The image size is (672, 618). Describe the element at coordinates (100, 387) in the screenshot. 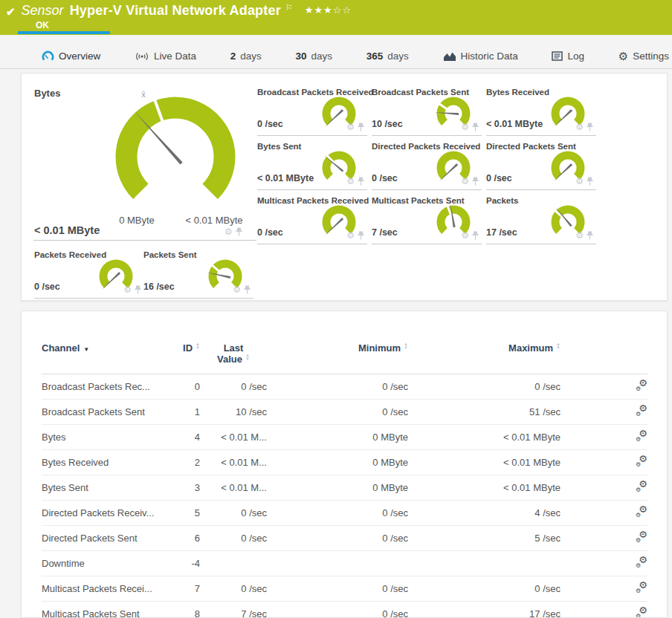

I see `channel-name: Broadcast Packets Rec...` at that location.